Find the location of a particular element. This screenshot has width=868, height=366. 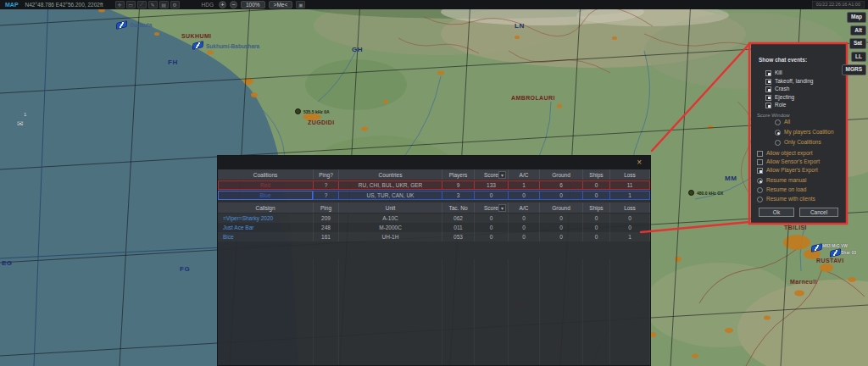

zoom-in-button: + is located at coordinates (222, 5).